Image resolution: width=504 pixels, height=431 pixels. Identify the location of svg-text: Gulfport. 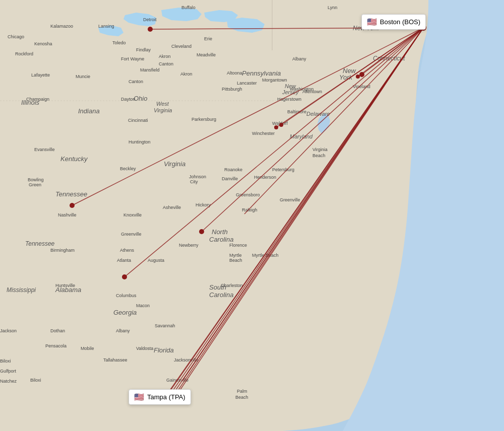
(8, 371).